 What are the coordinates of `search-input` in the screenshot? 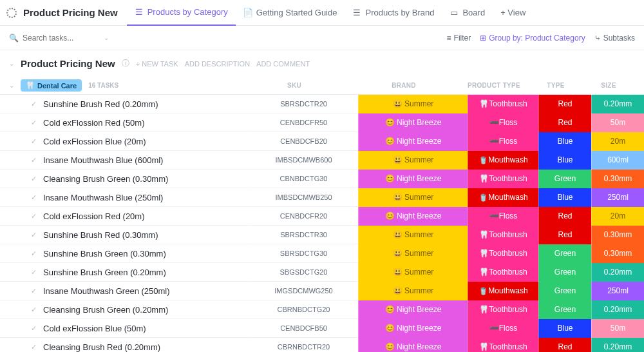 It's located at (61, 38).